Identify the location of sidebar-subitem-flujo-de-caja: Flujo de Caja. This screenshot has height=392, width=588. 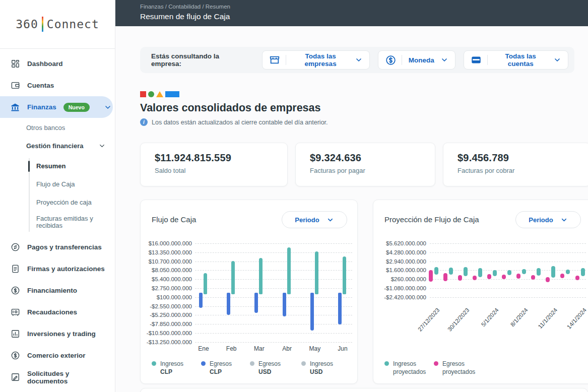
(57, 184).